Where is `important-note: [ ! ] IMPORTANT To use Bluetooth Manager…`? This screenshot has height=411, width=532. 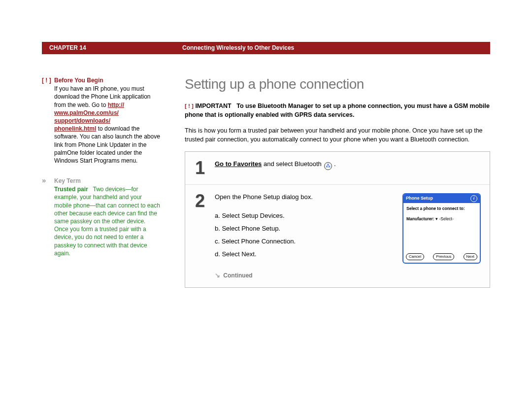 important-note: [ ! ] IMPORTANT To use Bluetooth Manager… is located at coordinates (337, 110).